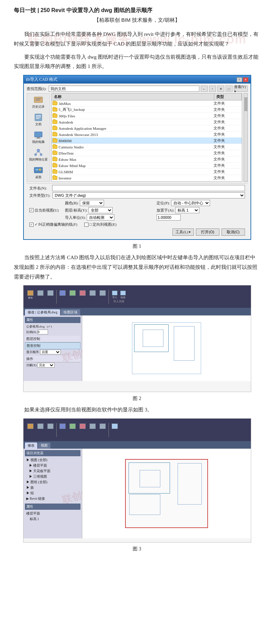 This screenshot has width=274, height=644. Describe the element at coordinates (147, 128) in the screenshot. I see `table-row: Autodesk Application Manager 文件夹` at that location.